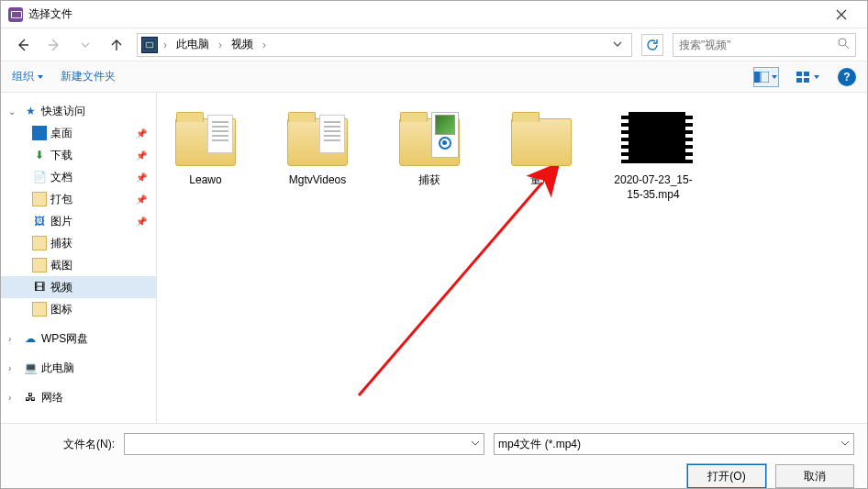 The width and height of the screenshot is (868, 489). Describe the element at coordinates (844, 45) in the screenshot. I see `search-icon` at that location.